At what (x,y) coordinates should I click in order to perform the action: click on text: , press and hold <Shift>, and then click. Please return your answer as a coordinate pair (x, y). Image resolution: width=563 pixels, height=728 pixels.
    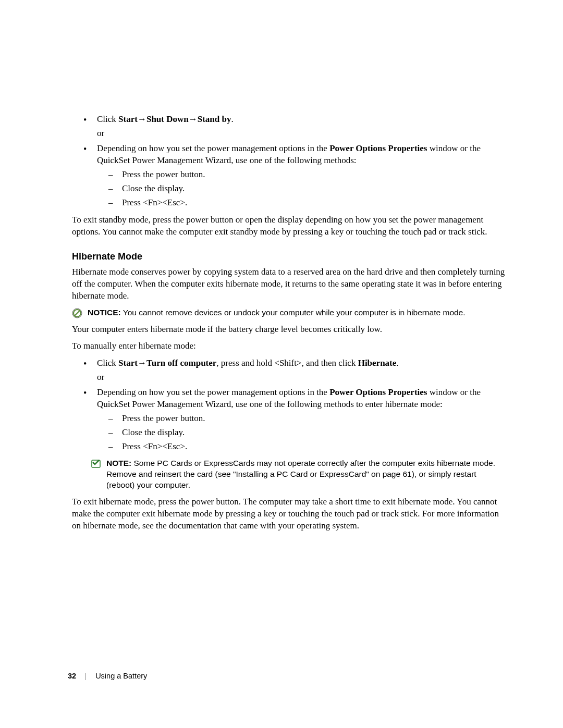
    Looking at the image, I should click on (287, 363).